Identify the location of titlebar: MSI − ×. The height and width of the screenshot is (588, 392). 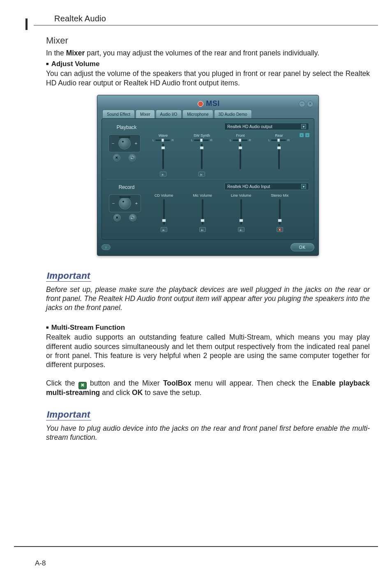
(208, 103).